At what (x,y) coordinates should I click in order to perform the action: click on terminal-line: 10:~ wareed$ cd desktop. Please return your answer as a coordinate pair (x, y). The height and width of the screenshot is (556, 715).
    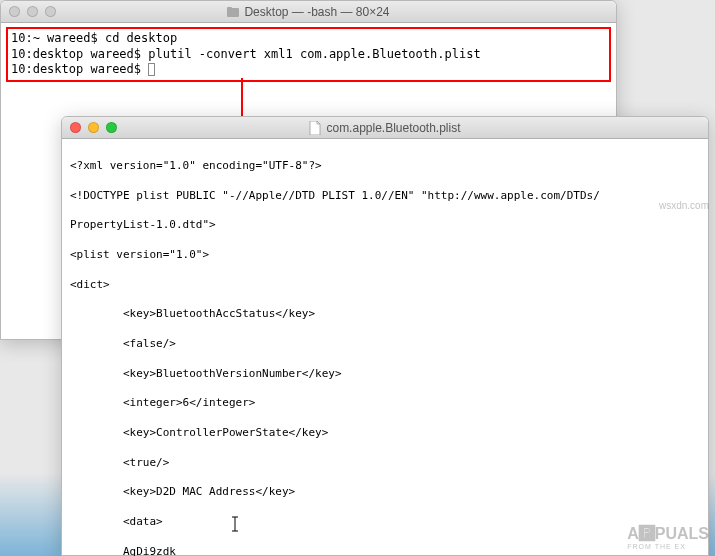
    Looking at the image, I should click on (308, 39).